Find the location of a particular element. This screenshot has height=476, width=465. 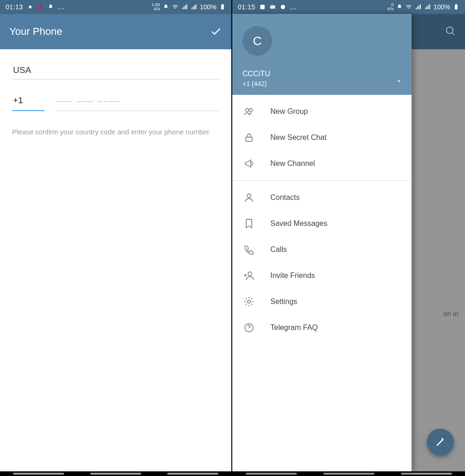

menu-item-label: New Group is located at coordinates (289, 112).